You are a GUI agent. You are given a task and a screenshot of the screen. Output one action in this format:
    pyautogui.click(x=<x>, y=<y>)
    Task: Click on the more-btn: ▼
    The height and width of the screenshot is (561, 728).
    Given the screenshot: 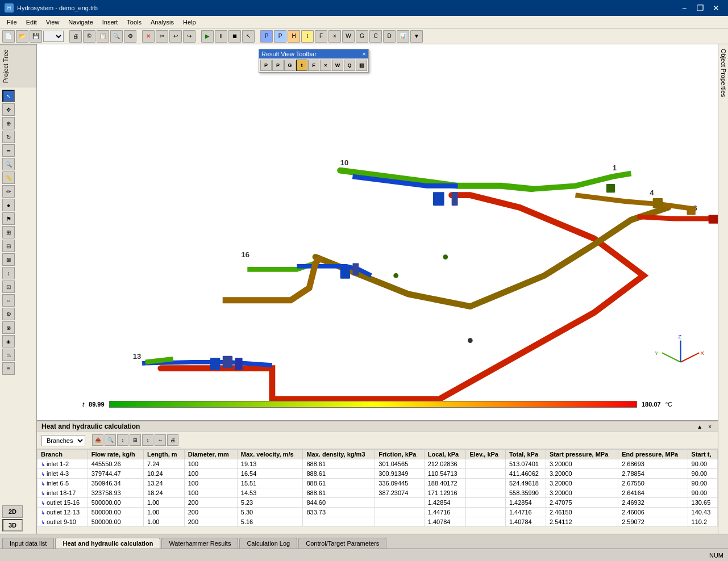 What is the action you would take?
    pyautogui.click(x=417, y=36)
    